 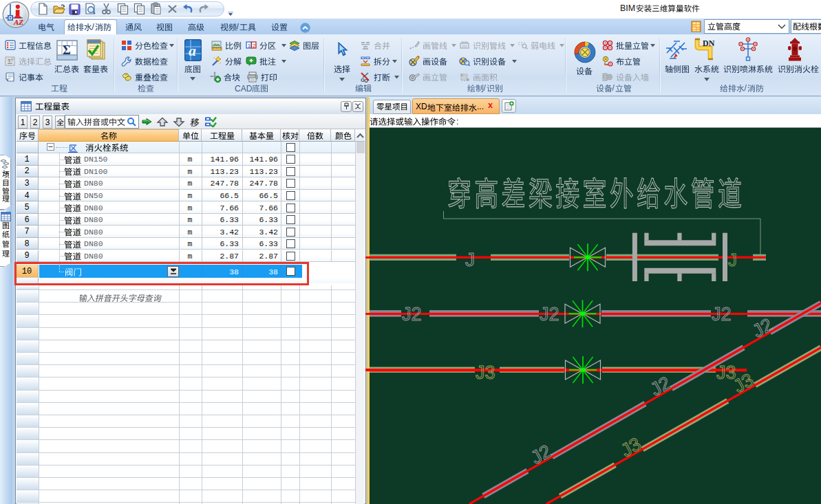 What do you see at coordinates (486, 373) in the screenshot?
I see `svg-text: J3` at bounding box center [486, 373].